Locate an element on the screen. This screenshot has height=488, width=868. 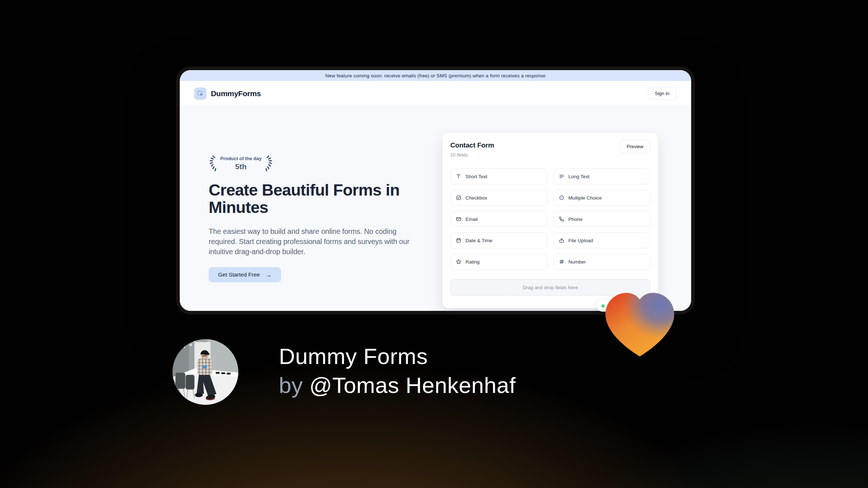
long-text-icon is located at coordinates (562, 176).